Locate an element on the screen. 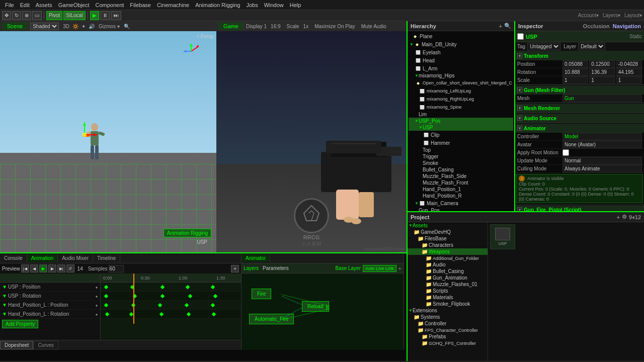 The image size is (644, 362). tree-muzzle-side: Muzzle_Flash_Side is located at coordinates (461, 176).